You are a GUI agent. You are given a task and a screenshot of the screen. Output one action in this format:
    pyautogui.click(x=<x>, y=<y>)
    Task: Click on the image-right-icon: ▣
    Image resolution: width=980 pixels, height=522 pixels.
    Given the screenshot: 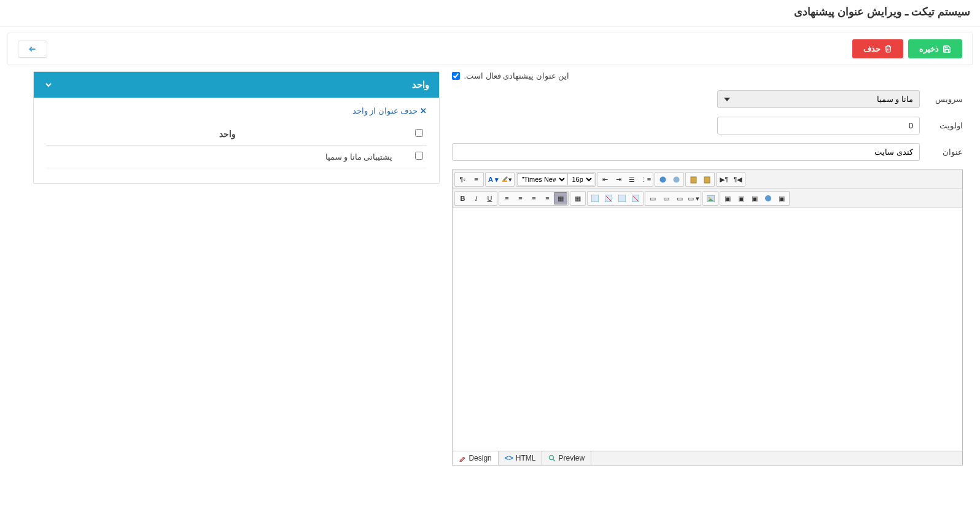 What is the action you would take?
    pyautogui.click(x=741, y=198)
    